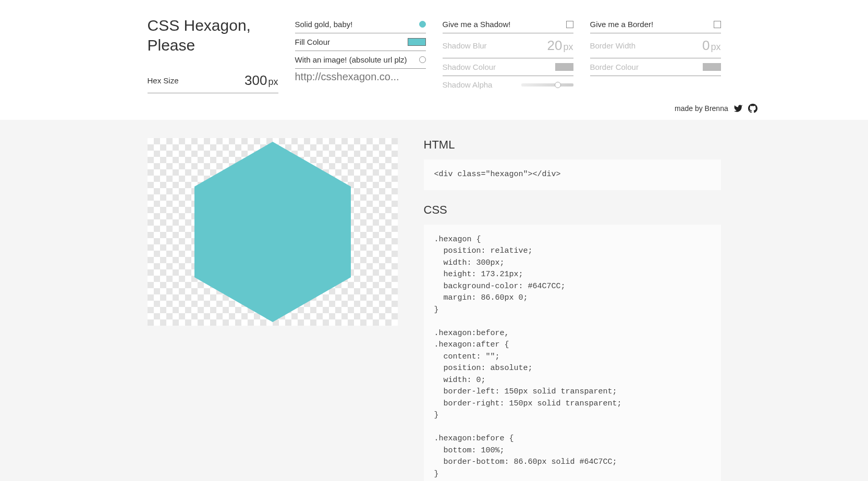  Describe the element at coordinates (422, 24) in the screenshot. I see `radio-filled-icon` at that location.